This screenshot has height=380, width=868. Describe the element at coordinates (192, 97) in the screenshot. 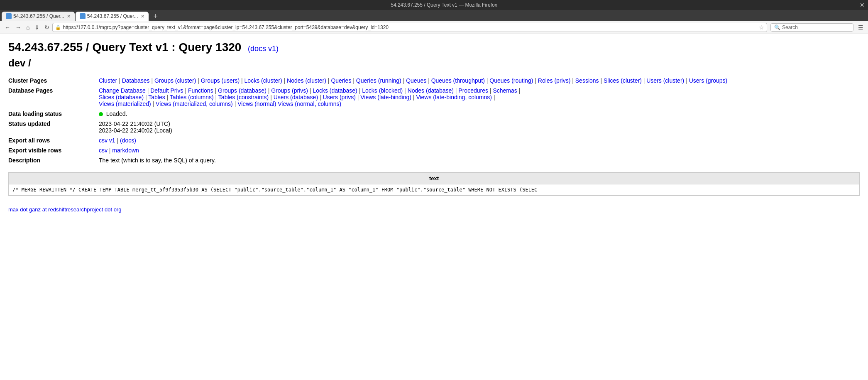

I see `link-tables-columns: Tables (columns)` at that location.